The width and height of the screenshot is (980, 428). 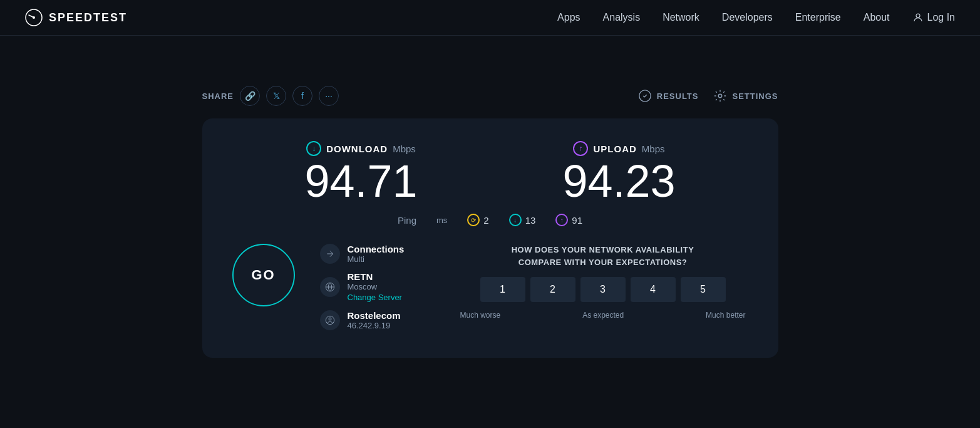 What do you see at coordinates (76, 18) in the screenshot?
I see `logo: SPEEDTEST` at bounding box center [76, 18].